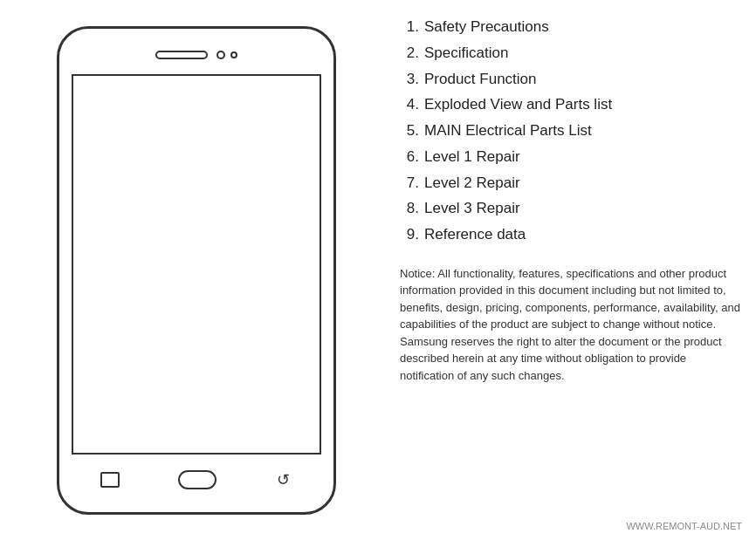 This screenshot has width=756, height=540. What do you see at coordinates (196, 55) in the screenshot?
I see `phone-top-bar` at bounding box center [196, 55].